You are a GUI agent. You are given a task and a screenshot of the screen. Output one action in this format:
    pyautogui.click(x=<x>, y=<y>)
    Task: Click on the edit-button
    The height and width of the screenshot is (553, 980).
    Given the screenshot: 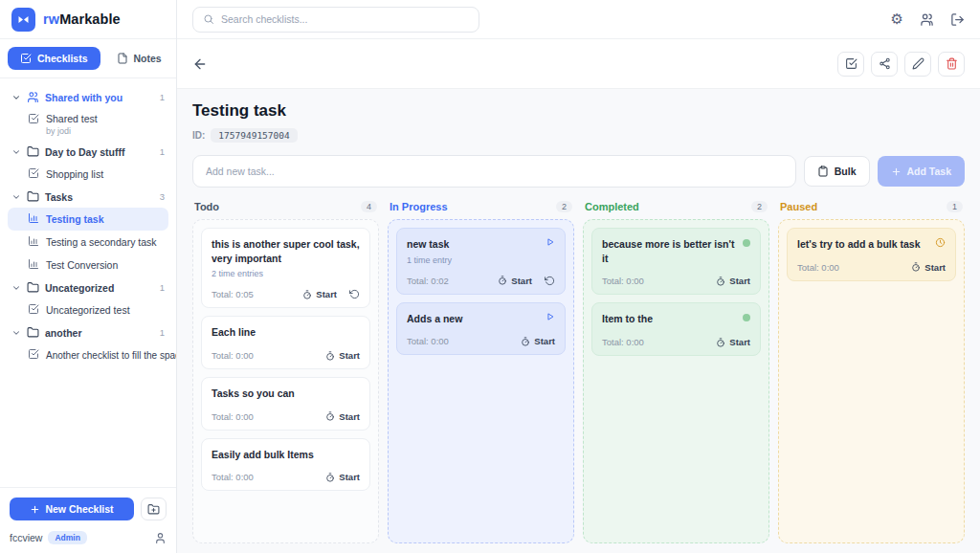 What is the action you would take?
    pyautogui.click(x=918, y=64)
    